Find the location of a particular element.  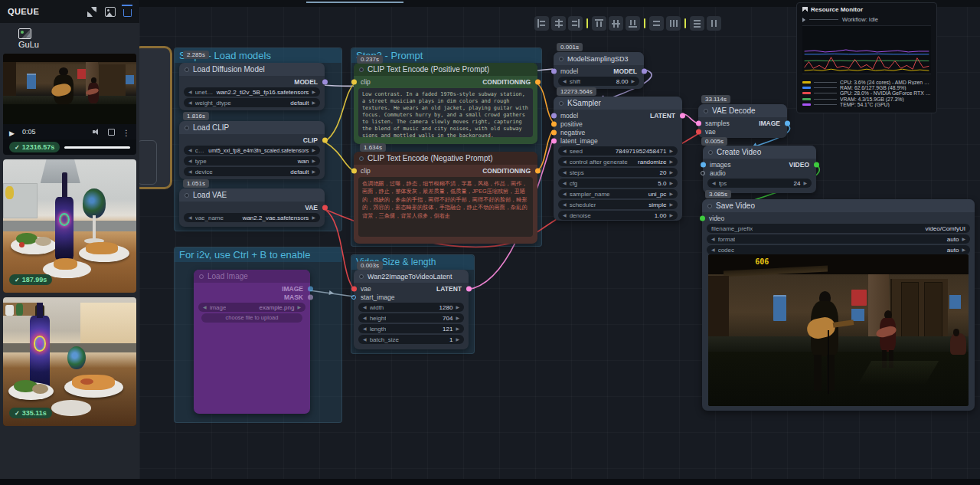

video-progress-bar is located at coordinates (97, 147).